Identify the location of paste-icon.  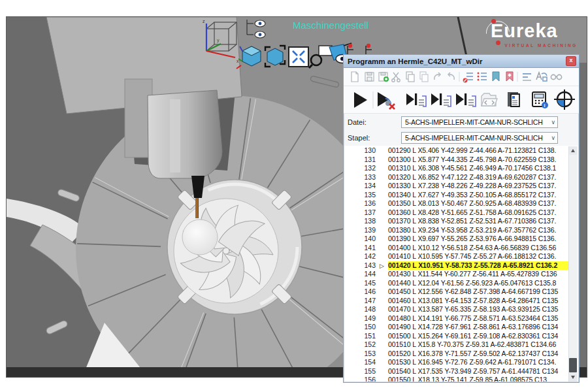
(424, 77).